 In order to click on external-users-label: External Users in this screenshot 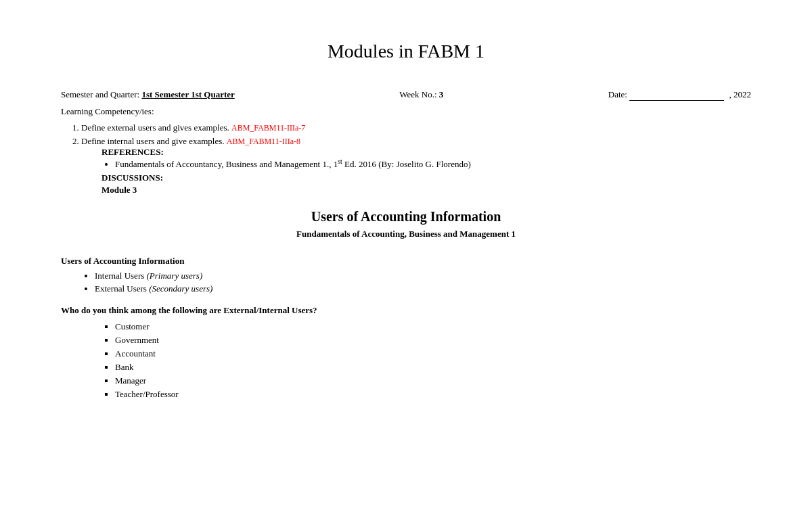, I will do `click(120, 288)`.